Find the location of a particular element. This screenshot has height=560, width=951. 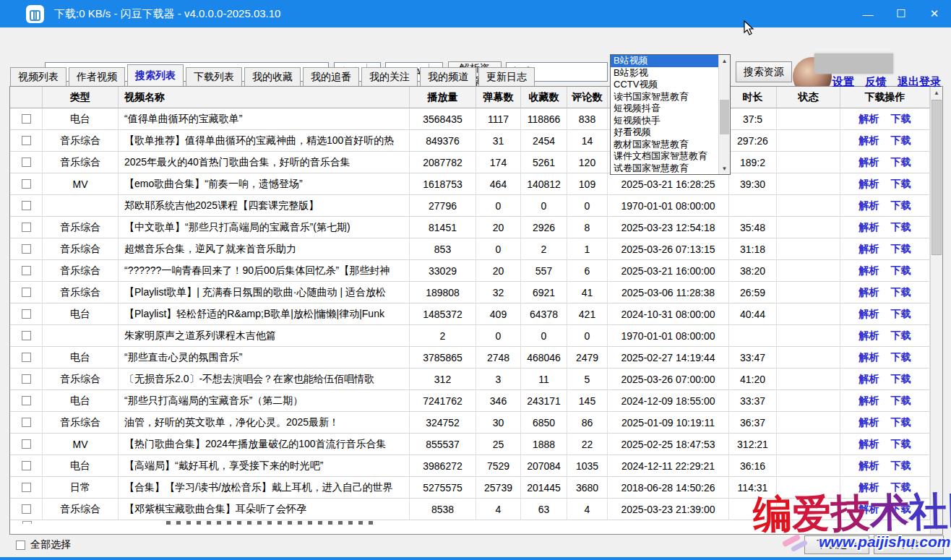

source-option: CCTV视频 is located at coordinates (671, 85).